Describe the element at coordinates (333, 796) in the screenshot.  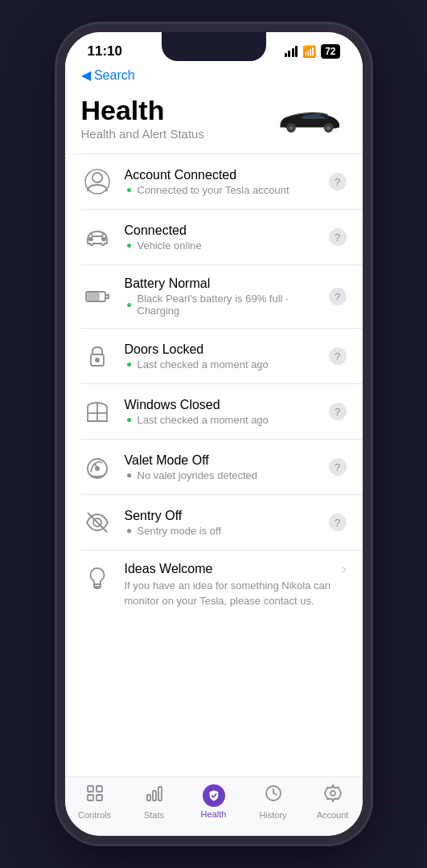
I see `gear-icon` at that location.